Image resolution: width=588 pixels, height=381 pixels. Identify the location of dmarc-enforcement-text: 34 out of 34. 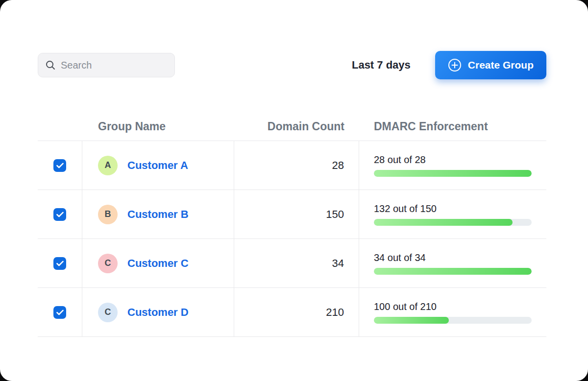
(453, 258).